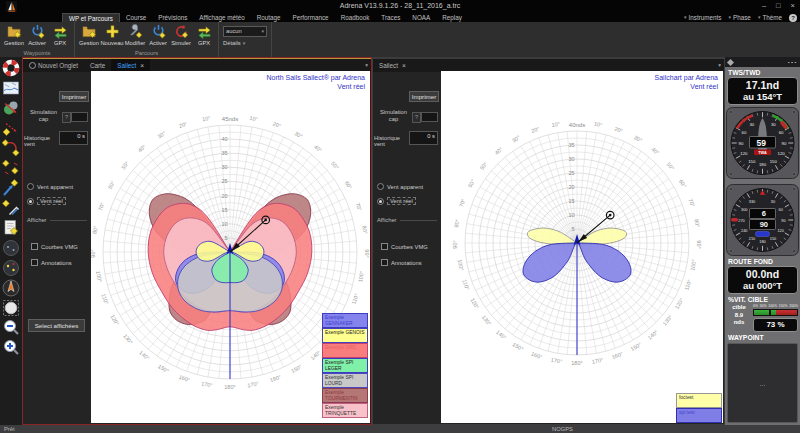 This screenshot has height=433, width=800. I want to click on legend-item-exemple-spi-lourd: Exemple SPI LOURD, so click(345, 380).